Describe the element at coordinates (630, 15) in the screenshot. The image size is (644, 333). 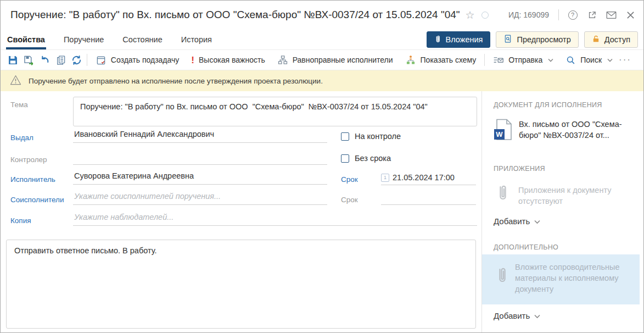
I see `close-icon` at that location.